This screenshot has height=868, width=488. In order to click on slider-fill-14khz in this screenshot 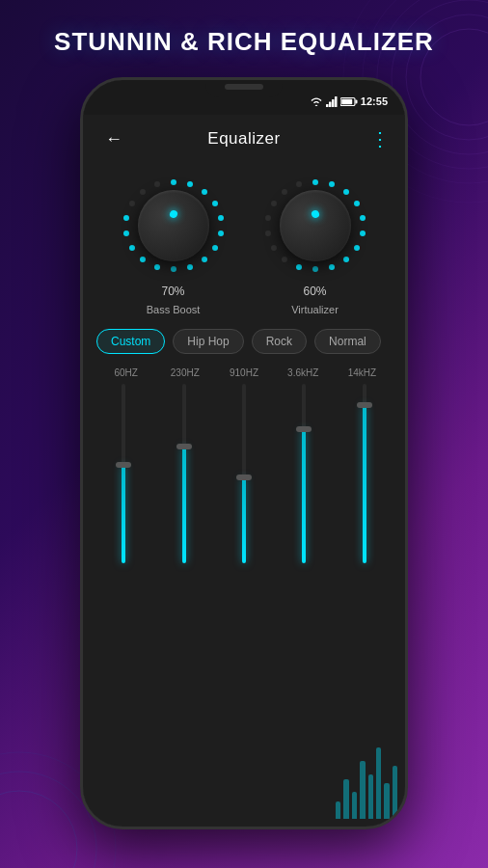, I will do `click(365, 484)`.